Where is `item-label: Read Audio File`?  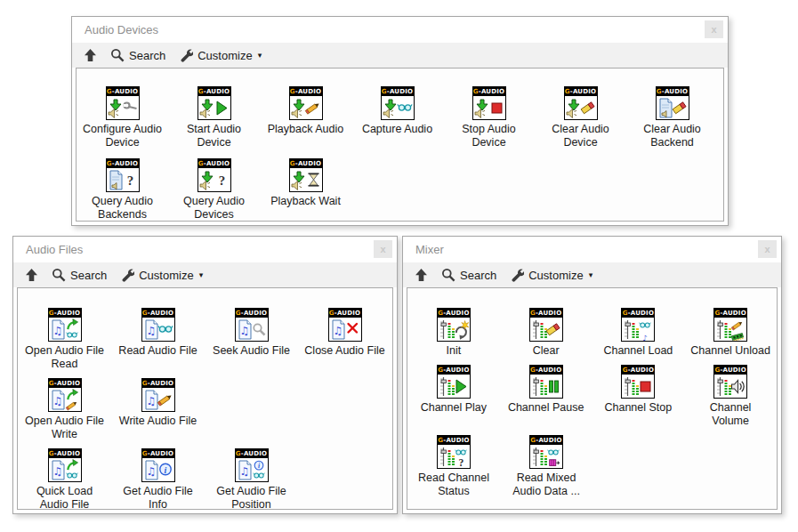
item-label: Read Audio File is located at coordinates (157, 351).